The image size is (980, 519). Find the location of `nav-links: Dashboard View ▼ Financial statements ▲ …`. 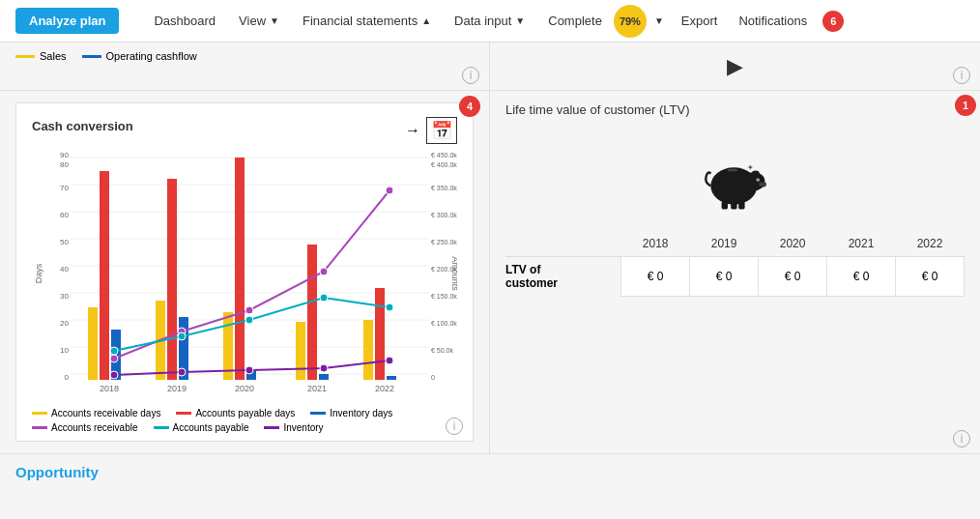

nav-links: Dashboard View ▼ Financial statements ▲ … is located at coordinates (553, 21).